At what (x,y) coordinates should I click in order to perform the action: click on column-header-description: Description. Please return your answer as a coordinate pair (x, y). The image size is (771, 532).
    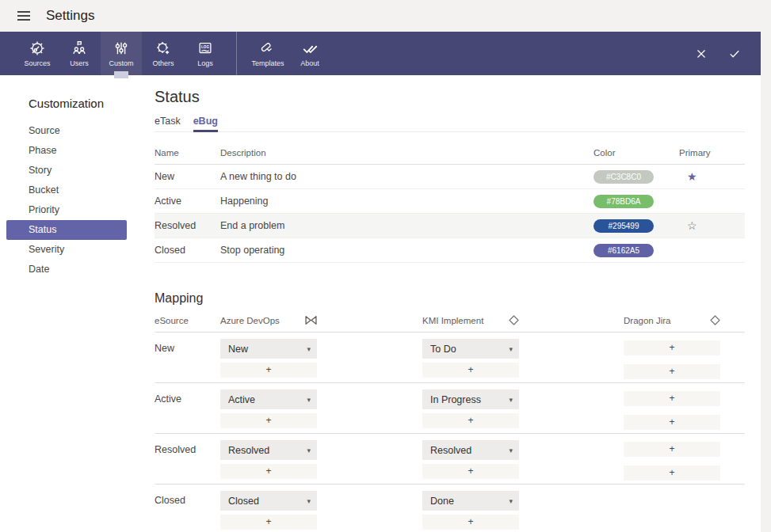
    Looking at the image, I should click on (407, 152).